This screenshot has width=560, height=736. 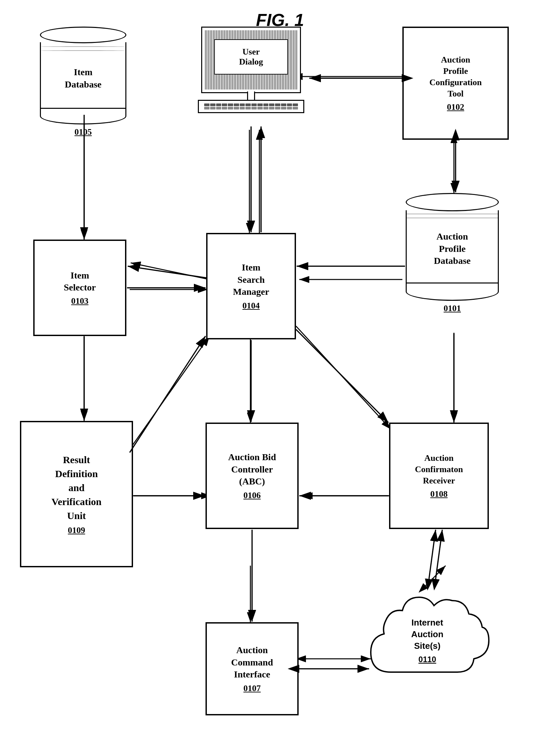 I want to click on auction-profile-config-node: Auction Profile Configuration Tool 0102, so click(x=455, y=83).